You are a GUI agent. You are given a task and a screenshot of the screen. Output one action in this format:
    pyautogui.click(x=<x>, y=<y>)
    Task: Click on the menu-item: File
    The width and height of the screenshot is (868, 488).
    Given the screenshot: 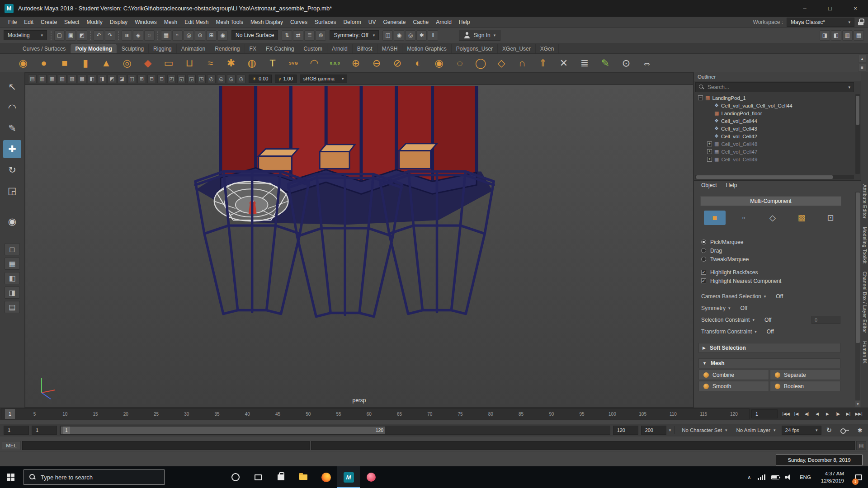 What is the action you would take?
    pyautogui.click(x=13, y=22)
    